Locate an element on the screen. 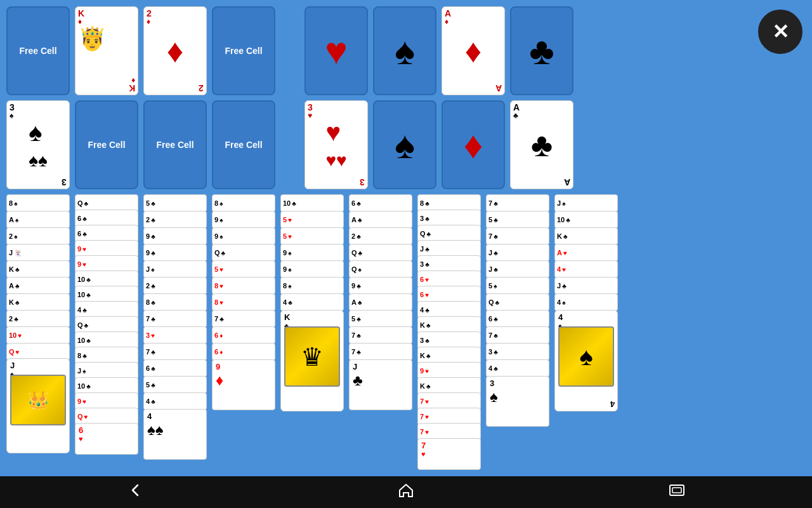  col1-card1: 8♠ is located at coordinates (38, 203).